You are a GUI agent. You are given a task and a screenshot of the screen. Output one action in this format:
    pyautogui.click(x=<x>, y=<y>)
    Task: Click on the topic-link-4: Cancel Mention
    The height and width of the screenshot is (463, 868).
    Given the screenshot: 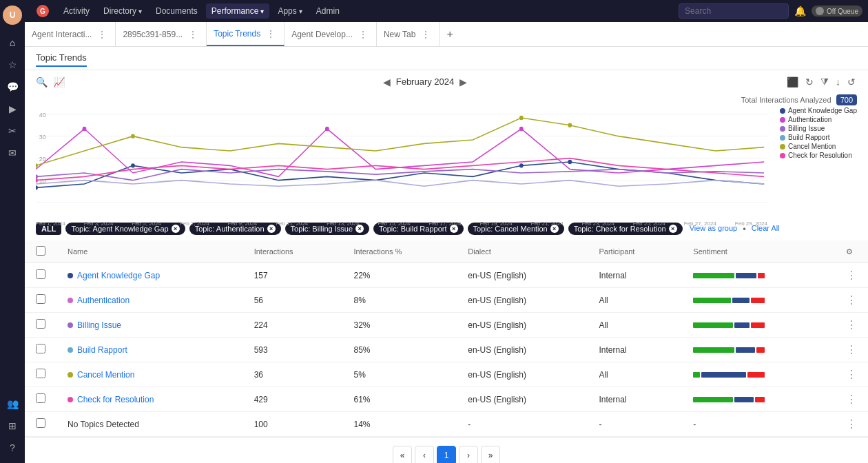 What is the action you would take?
    pyautogui.click(x=106, y=375)
    